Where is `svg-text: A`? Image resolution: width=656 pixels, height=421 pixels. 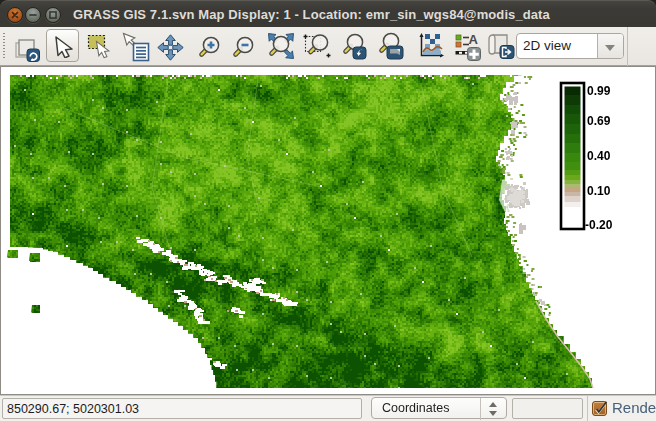
svg-text: A is located at coordinates (474, 40).